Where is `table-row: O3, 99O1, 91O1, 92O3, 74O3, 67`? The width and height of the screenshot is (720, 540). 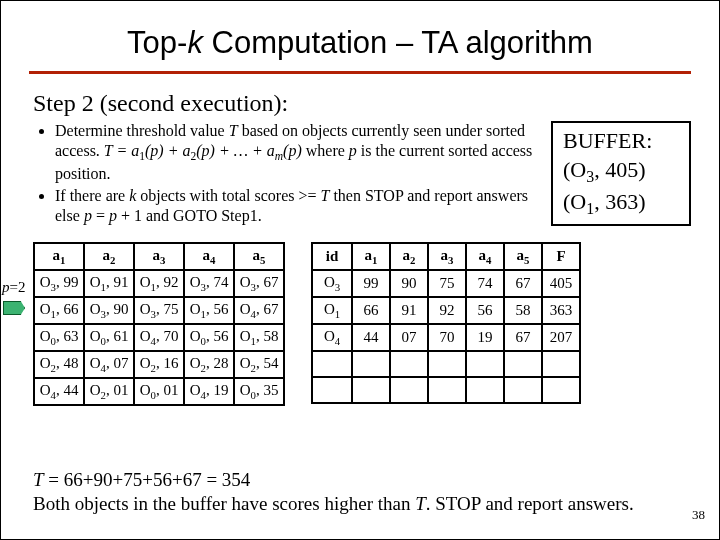
table-row: O3, 99O1, 91O1, 92O3, 74O3, 67 is located at coordinates (159, 284).